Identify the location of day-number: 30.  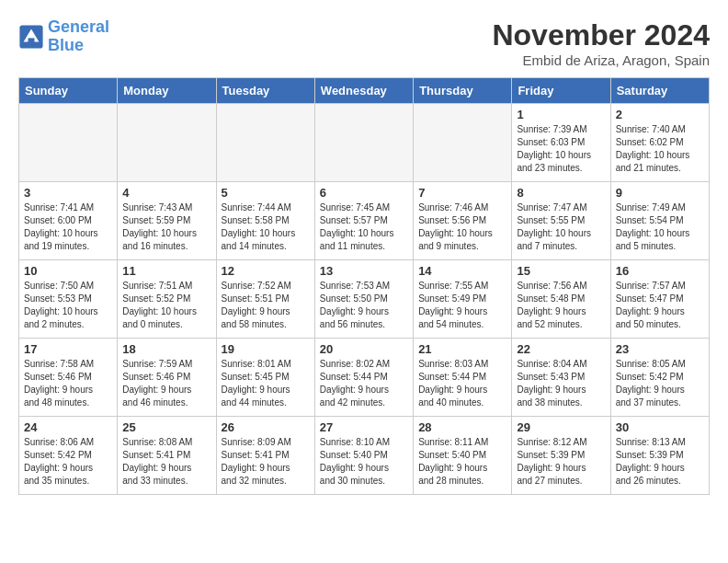
(660, 427).